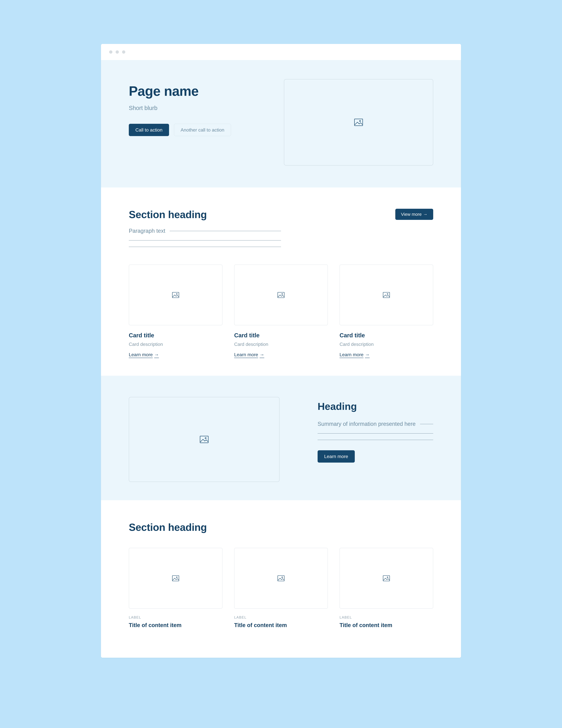  What do you see at coordinates (281, 311) in the screenshot?
I see `card-grid: Card title Card description Learn more→ …` at bounding box center [281, 311].